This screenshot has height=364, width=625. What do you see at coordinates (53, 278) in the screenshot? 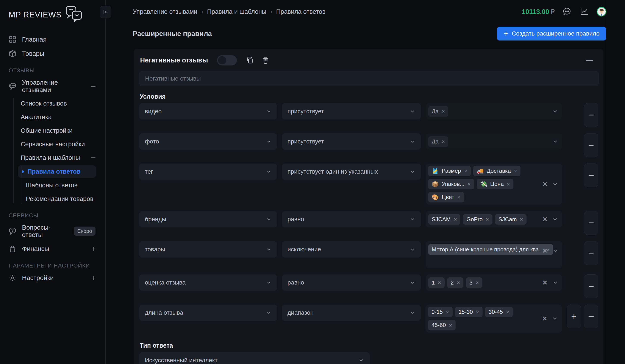
I see `sidebar-item-settings: Настройки +` at bounding box center [53, 278].